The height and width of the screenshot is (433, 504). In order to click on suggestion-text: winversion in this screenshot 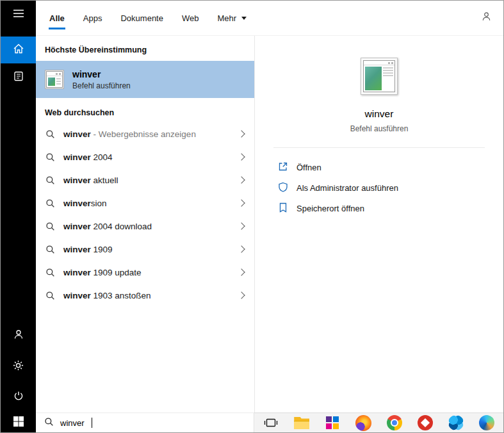, I will do `click(151, 204)`.